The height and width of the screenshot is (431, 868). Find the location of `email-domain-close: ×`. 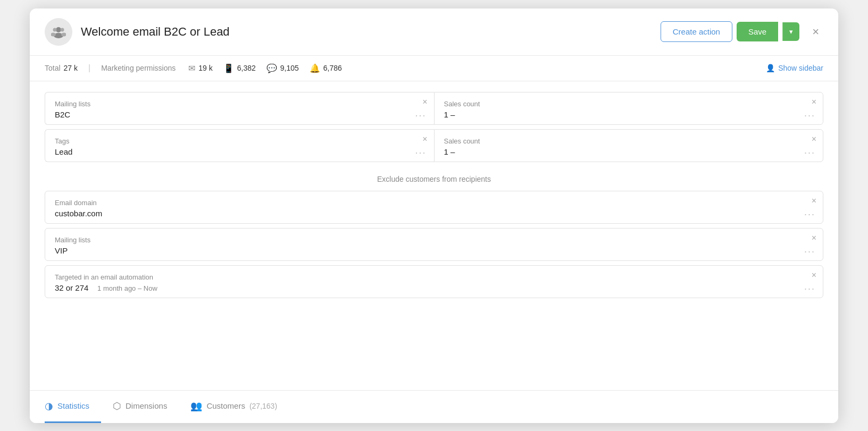

email-domain-close: × is located at coordinates (814, 201).